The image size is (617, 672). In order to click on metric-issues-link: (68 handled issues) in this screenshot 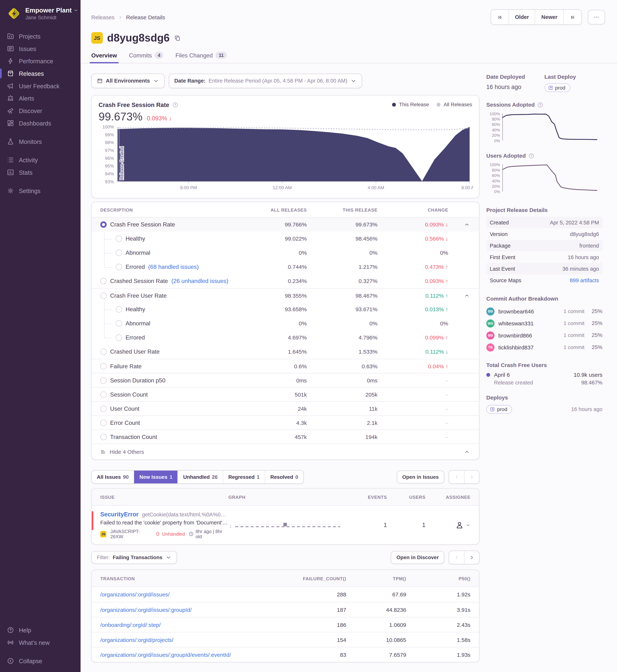, I will do `click(174, 267)`.